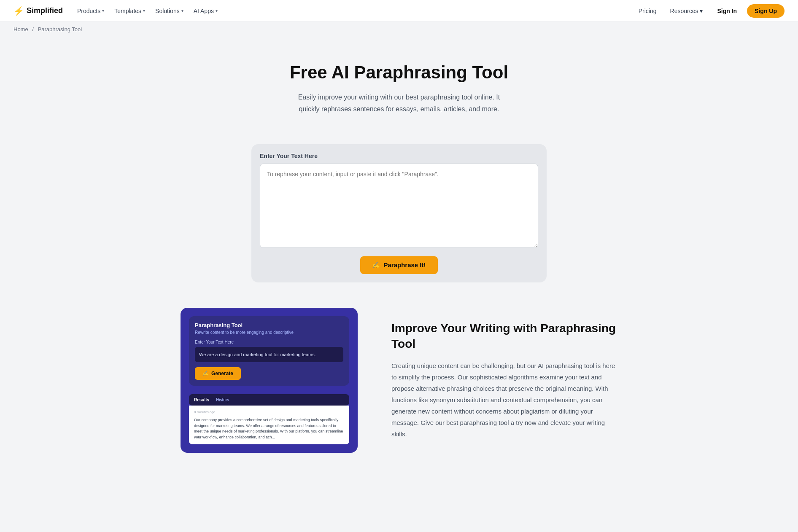 The width and height of the screenshot is (798, 532). What do you see at coordinates (130, 11) in the screenshot?
I see `nav-templates: Templates ▾` at bounding box center [130, 11].